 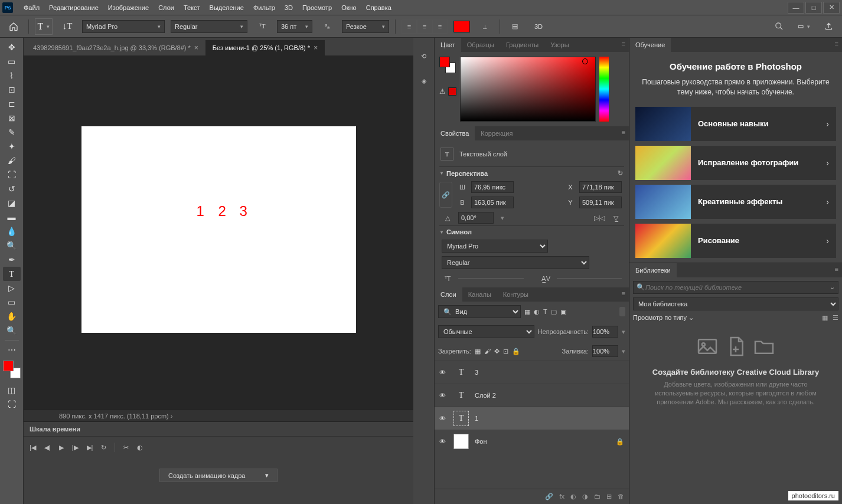 What do you see at coordinates (104, 447) in the screenshot?
I see `loop-button: ↻` at bounding box center [104, 447].